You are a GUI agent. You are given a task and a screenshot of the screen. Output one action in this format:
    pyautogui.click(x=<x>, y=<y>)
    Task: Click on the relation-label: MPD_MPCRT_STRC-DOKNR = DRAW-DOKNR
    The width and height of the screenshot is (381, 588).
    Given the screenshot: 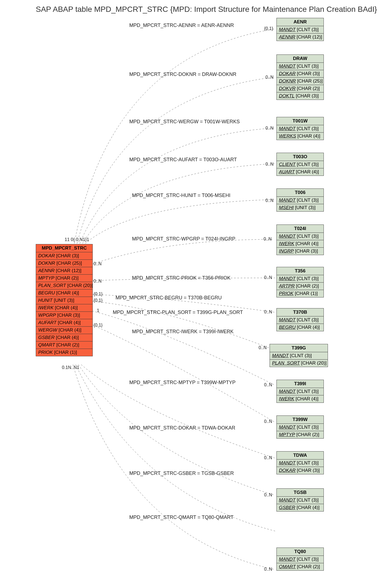 What is the action you would take?
    pyautogui.click(x=183, y=74)
    